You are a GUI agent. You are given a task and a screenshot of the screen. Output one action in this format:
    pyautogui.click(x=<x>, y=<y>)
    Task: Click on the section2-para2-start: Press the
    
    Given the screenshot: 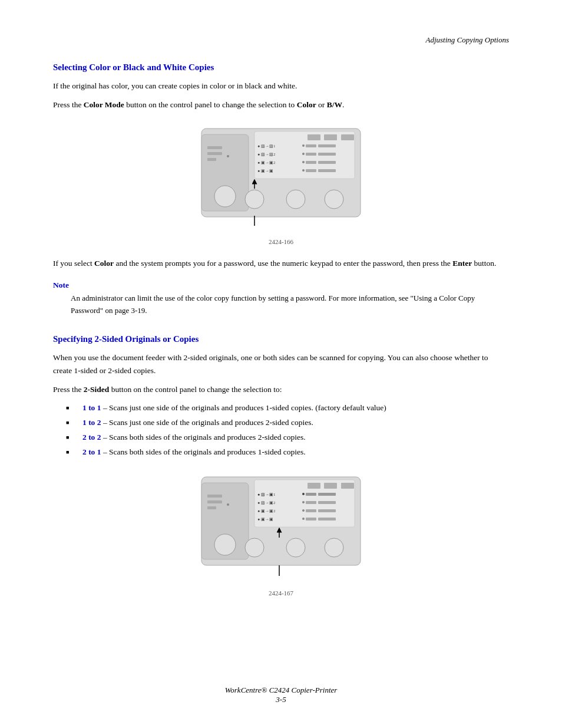 What is the action you would take?
    pyautogui.click(x=68, y=389)
    